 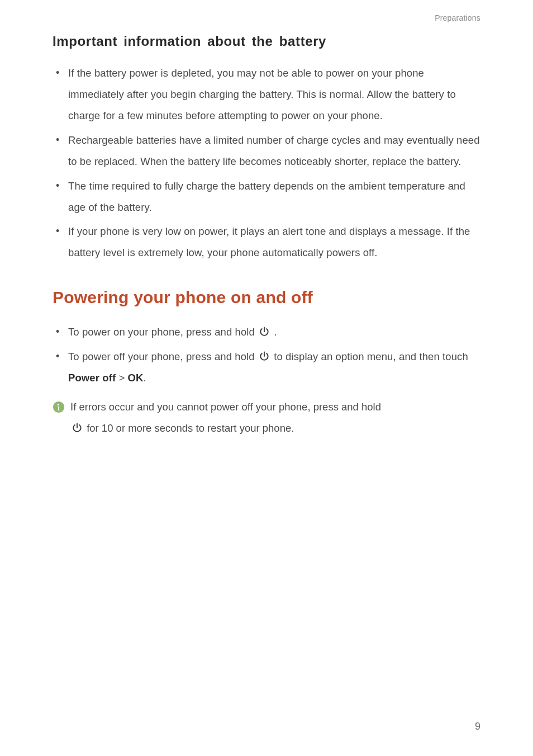 What do you see at coordinates (266, 197) in the screenshot?
I see `list-item: The time required to fully charge the ba…` at bounding box center [266, 197].